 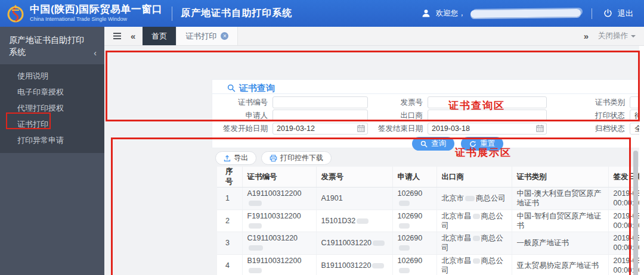 I want to click on tabs-scroll-right-icon: », so click(x=586, y=36).